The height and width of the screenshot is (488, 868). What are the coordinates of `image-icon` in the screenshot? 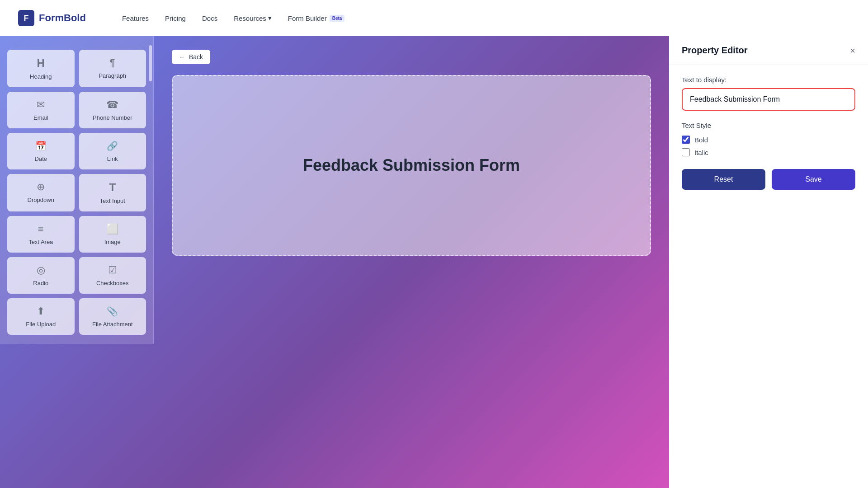 It's located at (112, 229).